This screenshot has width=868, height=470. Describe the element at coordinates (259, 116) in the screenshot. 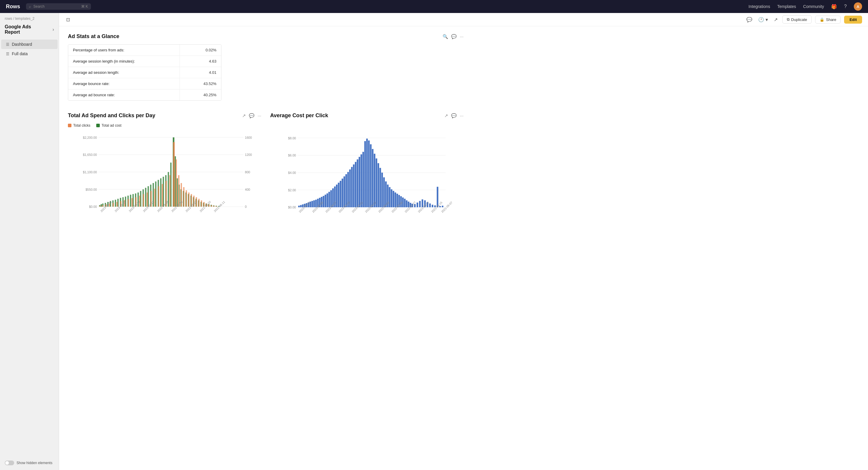

I see `chart1-more-icon: ···` at that location.